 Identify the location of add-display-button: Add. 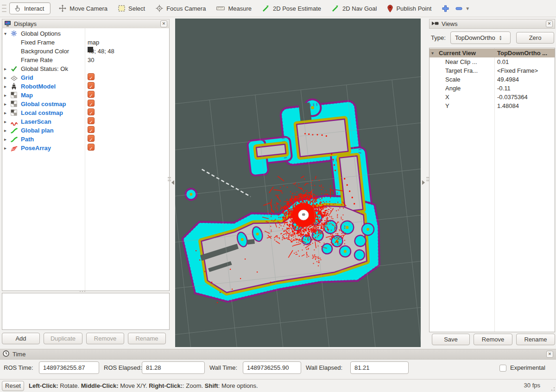
(21, 338).